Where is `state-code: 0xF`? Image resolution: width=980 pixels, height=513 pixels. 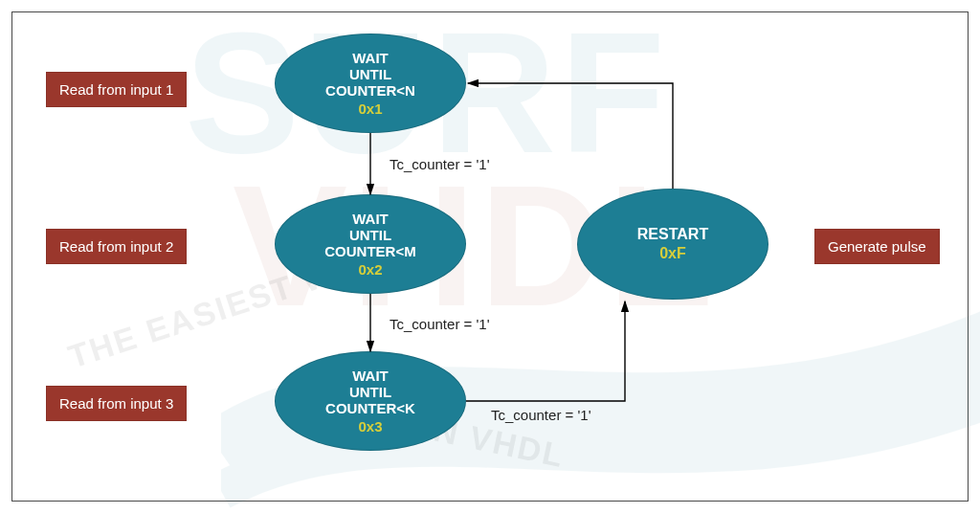
state-code: 0xF is located at coordinates (673, 254).